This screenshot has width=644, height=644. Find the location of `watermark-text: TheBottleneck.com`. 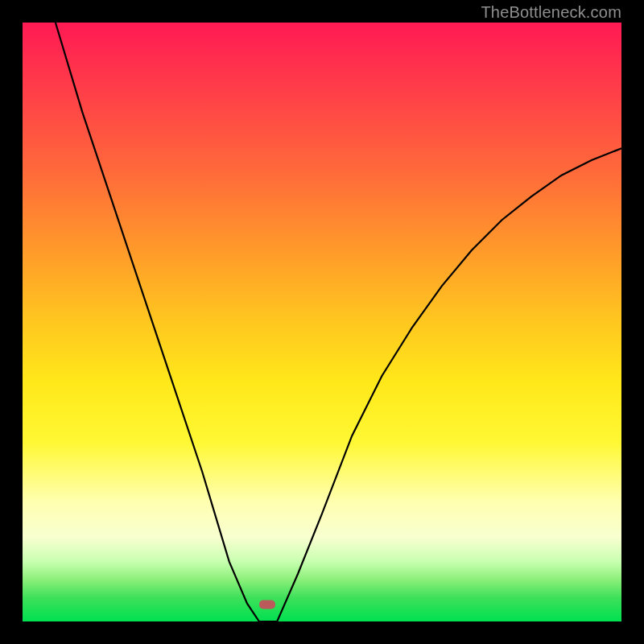

watermark-text: TheBottleneck.com is located at coordinates (551, 13).